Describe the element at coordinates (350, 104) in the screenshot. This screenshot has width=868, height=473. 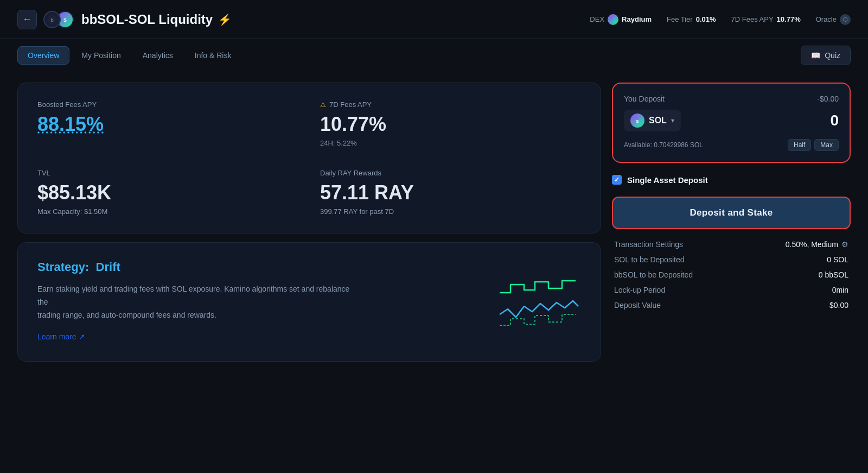
I see `fees-7d-apy-label-text: 7D Fees APY` at that location.